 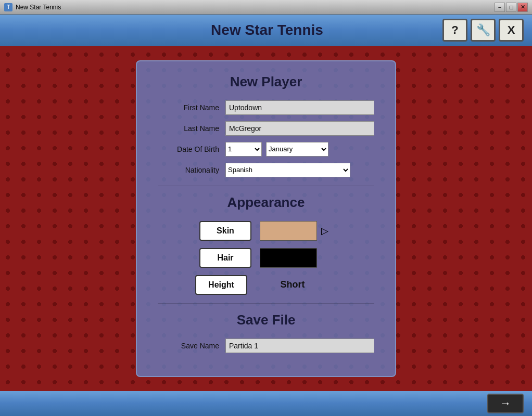 What do you see at coordinates (511, 7) in the screenshot?
I see `restore-button: □` at bounding box center [511, 7].